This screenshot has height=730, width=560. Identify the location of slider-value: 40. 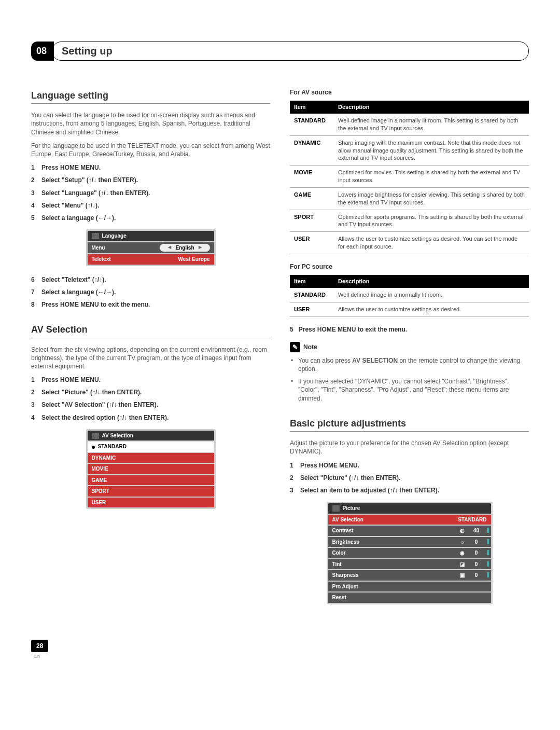
(477, 531).